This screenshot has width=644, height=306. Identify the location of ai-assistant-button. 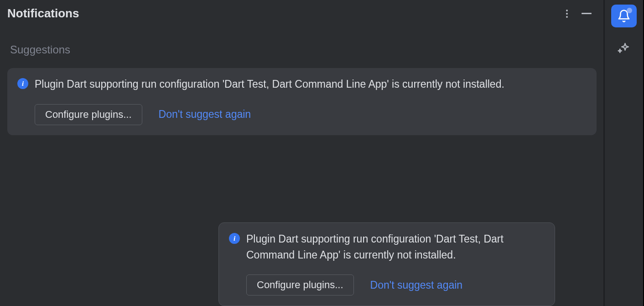
(624, 48).